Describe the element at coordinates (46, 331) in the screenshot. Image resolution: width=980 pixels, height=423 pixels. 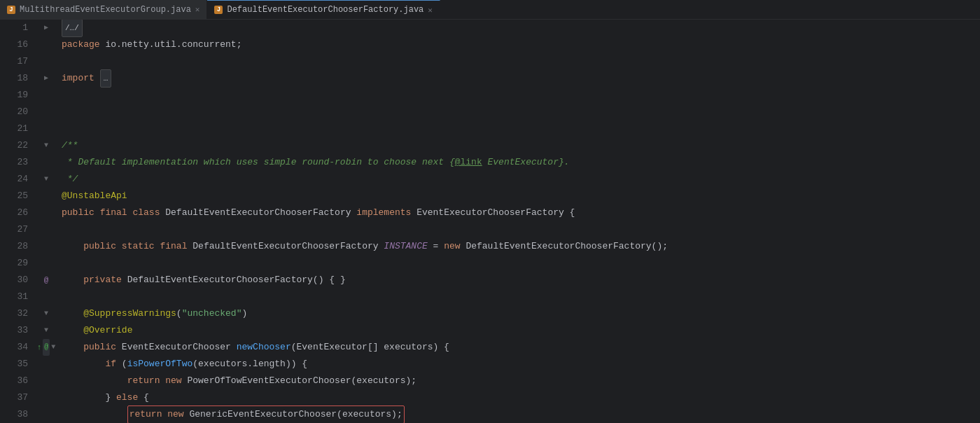
I see `gutter-fold-33: ▼` at that location.